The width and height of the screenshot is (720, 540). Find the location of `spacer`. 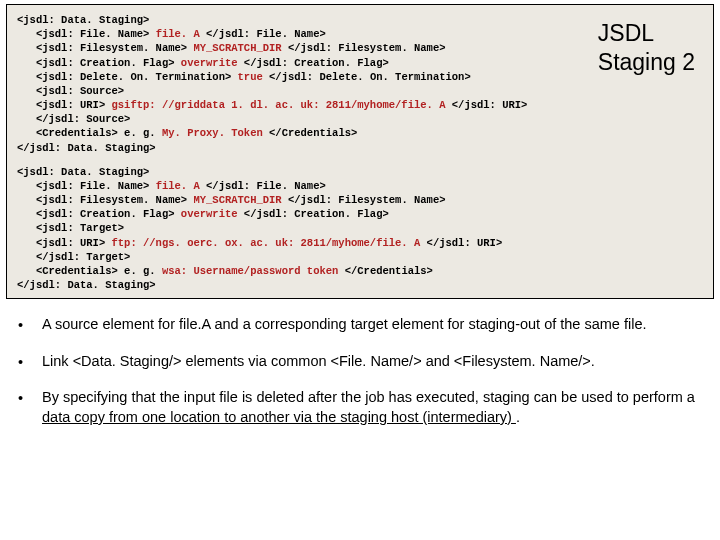

spacer is located at coordinates (360, 160).